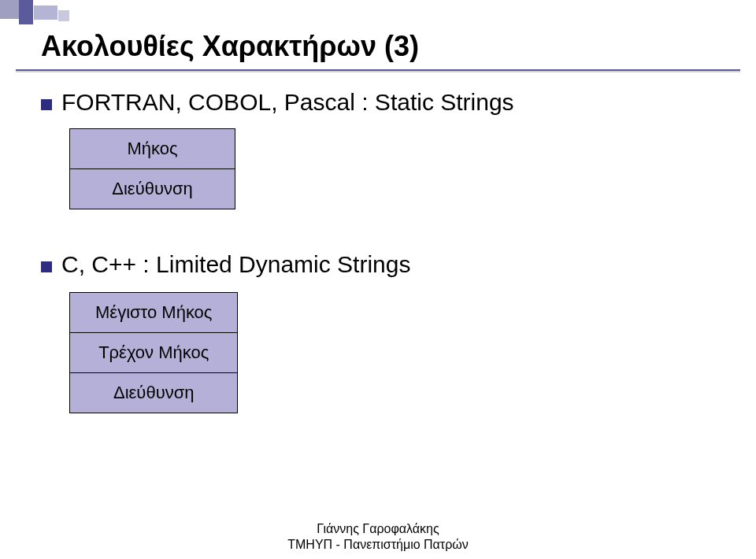 The image size is (756, 559). Describe the element at coordinates (378, 537) in the screenshot. I see `slide-footer: Γιάννης Γαροφαλάκης ΤΜΗΥΠ - Πανεπιστήμιο…` at that location.